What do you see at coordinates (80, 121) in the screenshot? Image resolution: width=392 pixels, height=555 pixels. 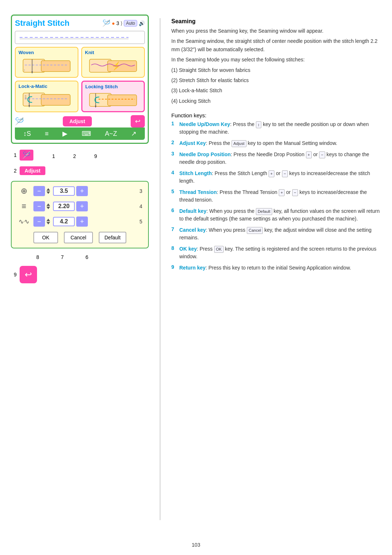 I see `bottom-toolbar: 🪡 Adjust ↩` at bounding box center [80, 121].